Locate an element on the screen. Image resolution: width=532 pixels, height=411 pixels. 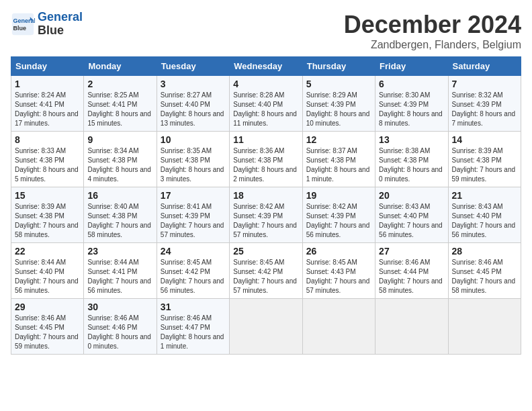
day-number: 17 is located at coordinates (193, 195).